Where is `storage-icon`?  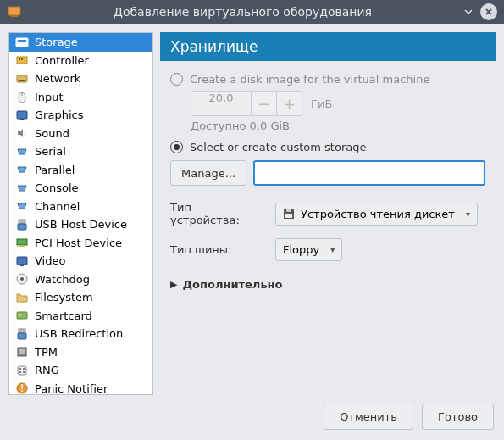 storage-icon is located at coordinates (22, 42).